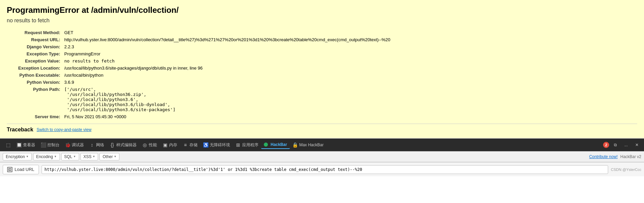 The width and height of the screenshot is (644, 203). I want to click on devtools-item-dock: ⬚, so click(8, 145).